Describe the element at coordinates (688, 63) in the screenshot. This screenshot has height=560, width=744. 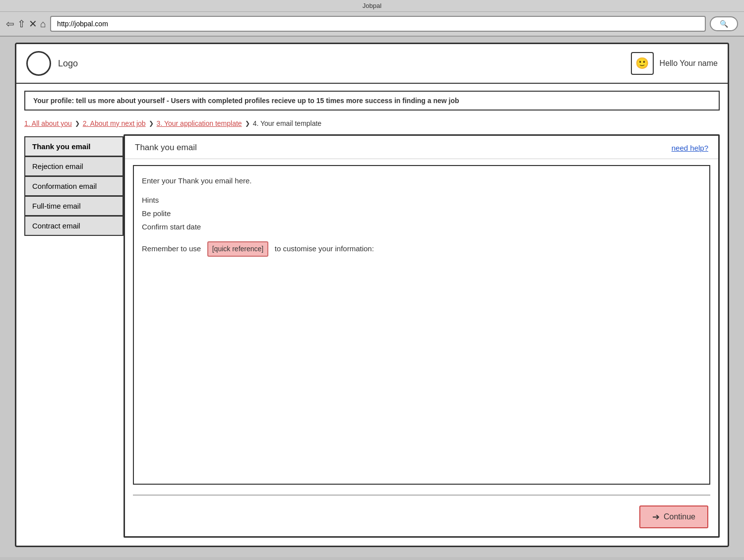
I see `user-greeting: Hello Your name` at that location.